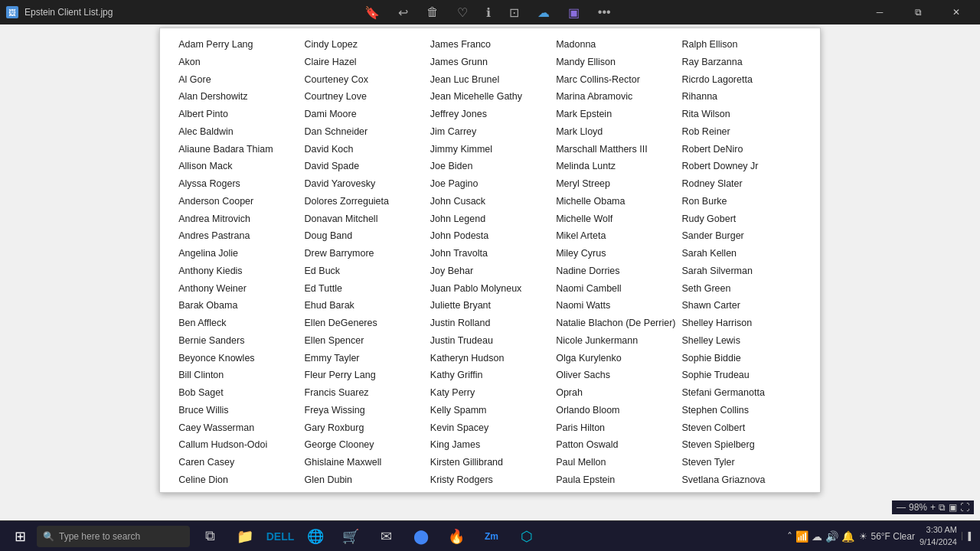 Image resolution: width=980 pixels, height=551 pixels. What do you see at coordinates (616, 393) in the screenshot?
I see `list-item: Oprah` at bounding box center [616, 393].